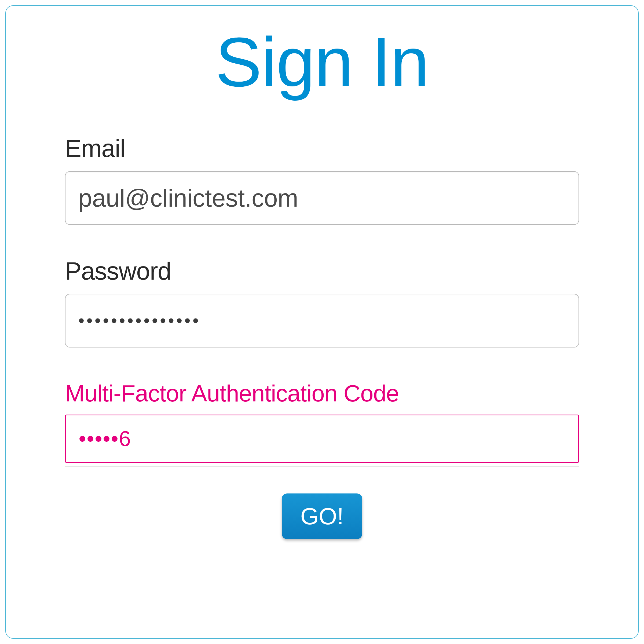 This screenshot has width=644, height=644. What do you see at coordinates (322, 198) in the screenshot?
I see `email-field` at bounding box center [322, 198].